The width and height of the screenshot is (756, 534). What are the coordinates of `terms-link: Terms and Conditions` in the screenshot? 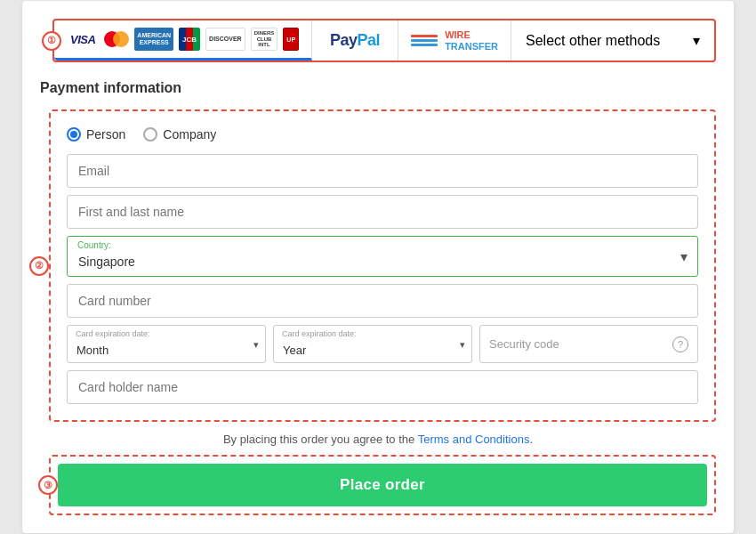 It's located at (474, 440).